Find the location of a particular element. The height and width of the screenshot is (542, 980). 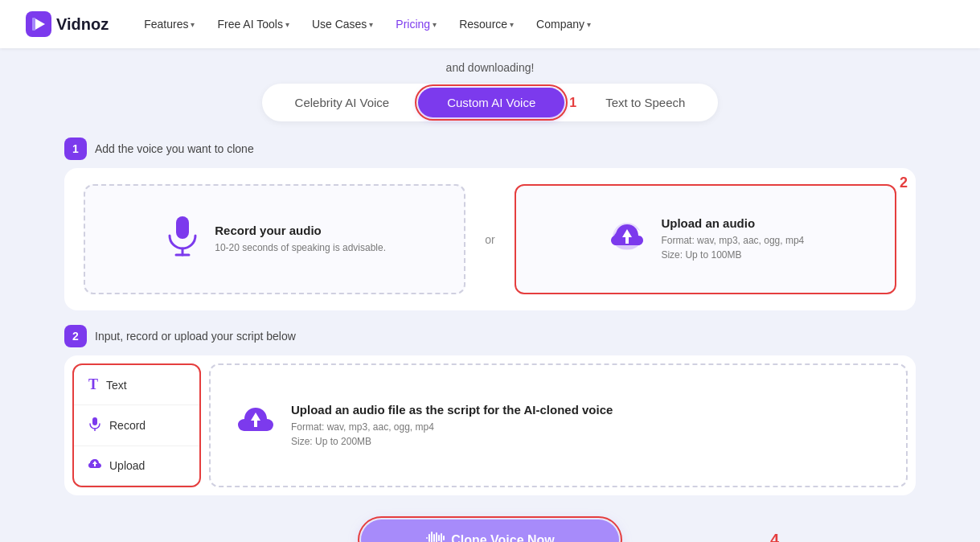

tab-annotation-1: 1 is located at coordinates (572, 103).